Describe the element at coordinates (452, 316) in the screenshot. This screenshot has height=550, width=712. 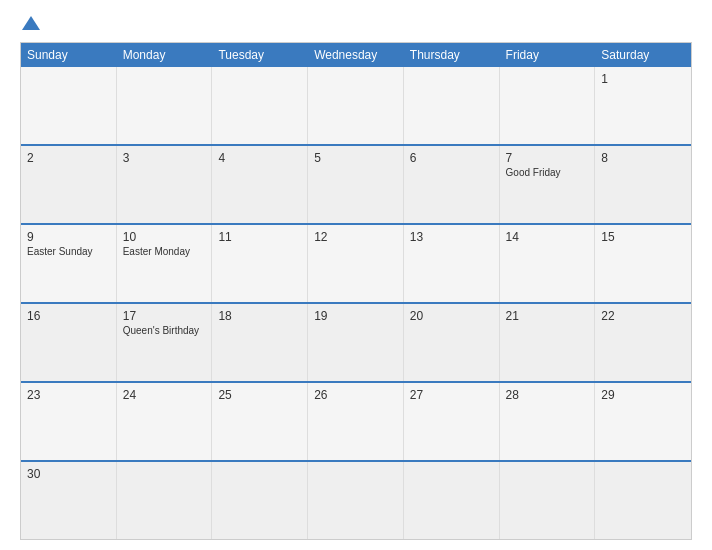
I see `day-number: 20` at that location.